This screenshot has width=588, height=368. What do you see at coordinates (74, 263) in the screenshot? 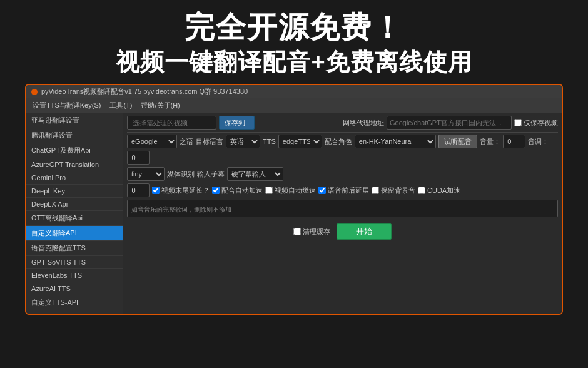
I see `sidebar-item-gpt-sovits: GPT-SoVITS TTS` at bounding box center [74, 263].